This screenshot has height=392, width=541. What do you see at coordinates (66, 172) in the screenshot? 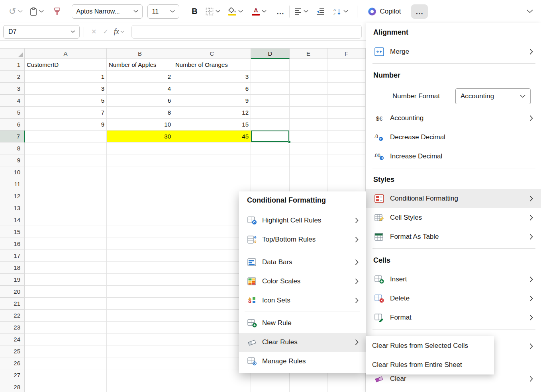
I see `cell-A10` at bounding box center [66, 172].